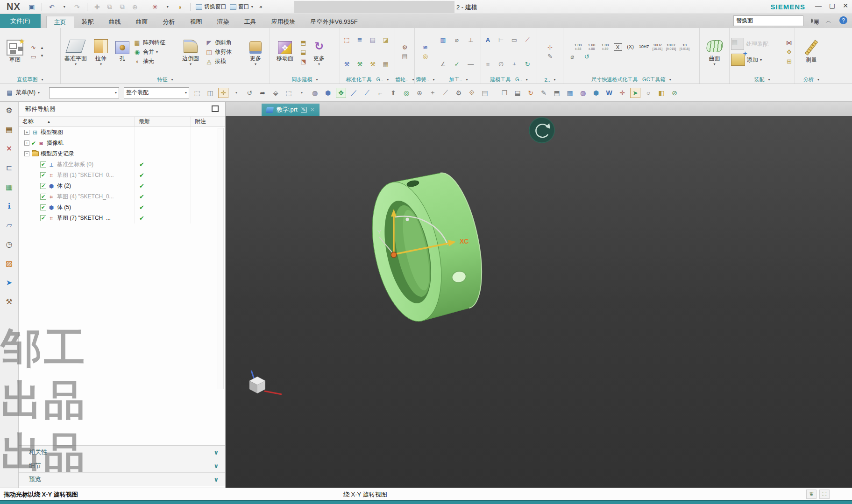 This screenshot has width=852, height=504. Describe the element at coordinates (224, 43) in the screenshot. I see `chamfer-button: ◤倒斜角` at that location.